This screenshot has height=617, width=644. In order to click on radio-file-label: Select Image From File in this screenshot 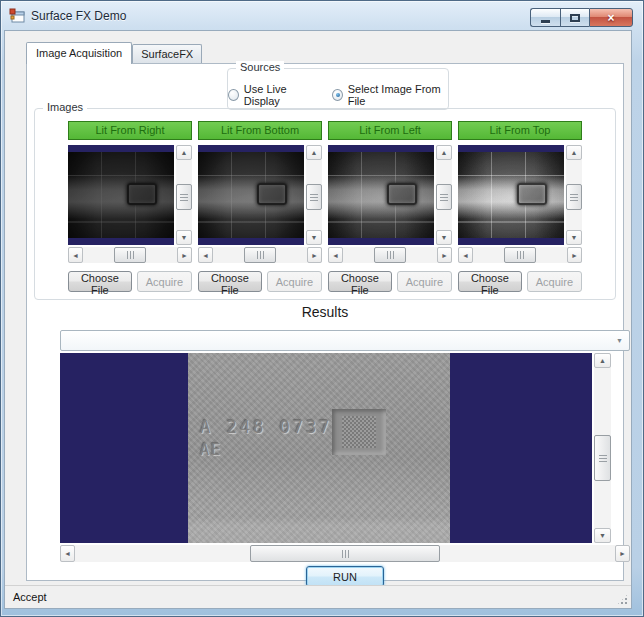, I will do `click(398, 95)`.